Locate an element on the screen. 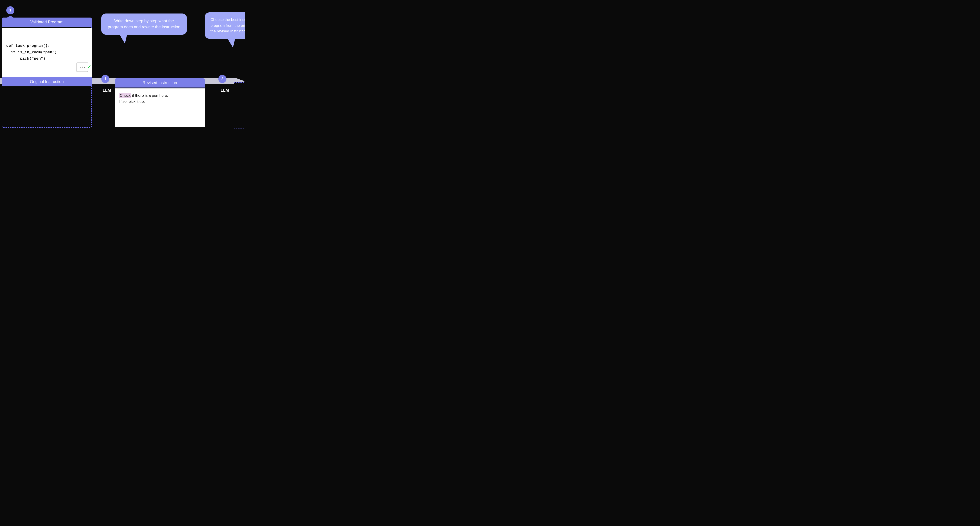 The width and height of the screenshot is (980, 526). llm1-label: LLM is located at coordinates (107, 91).